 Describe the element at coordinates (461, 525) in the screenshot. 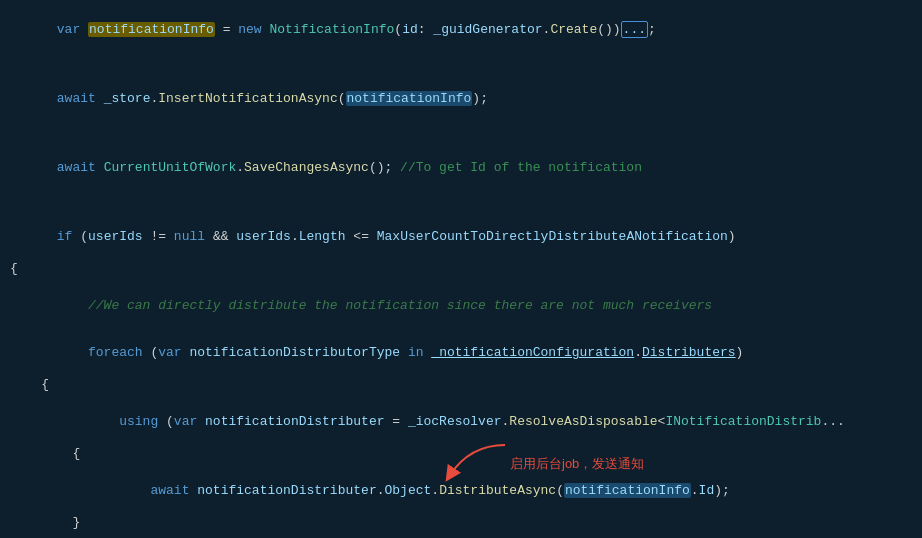

I see `code-line-15: }` at that location.